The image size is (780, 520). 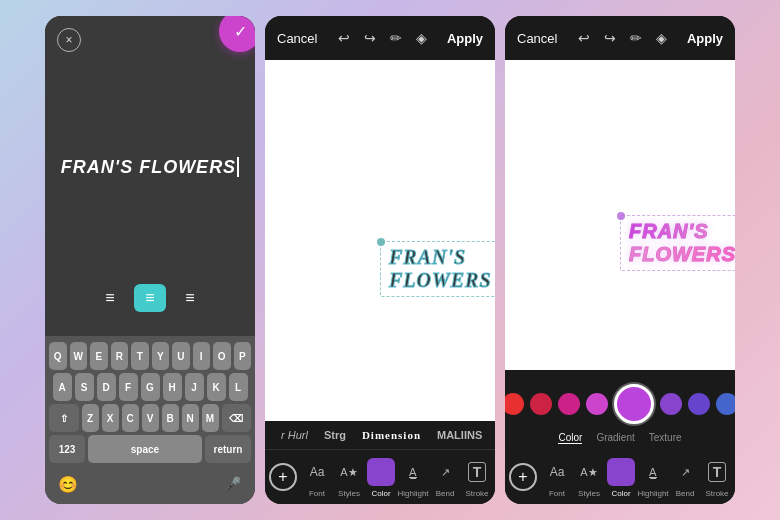 I want to click on tool-stroke-label: Stroke, so click(x=476, y=494).